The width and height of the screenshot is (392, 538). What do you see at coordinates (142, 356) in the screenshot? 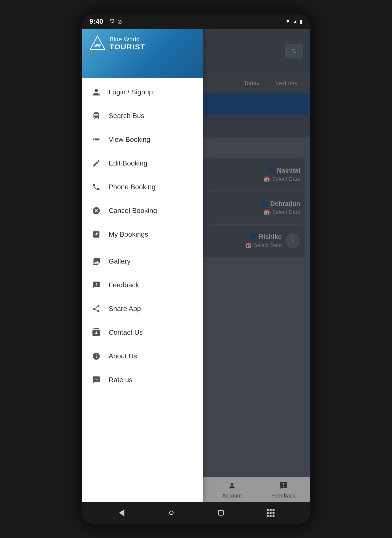
I see `menu-item-about-us: About Us` at bounding box center [142, 356].